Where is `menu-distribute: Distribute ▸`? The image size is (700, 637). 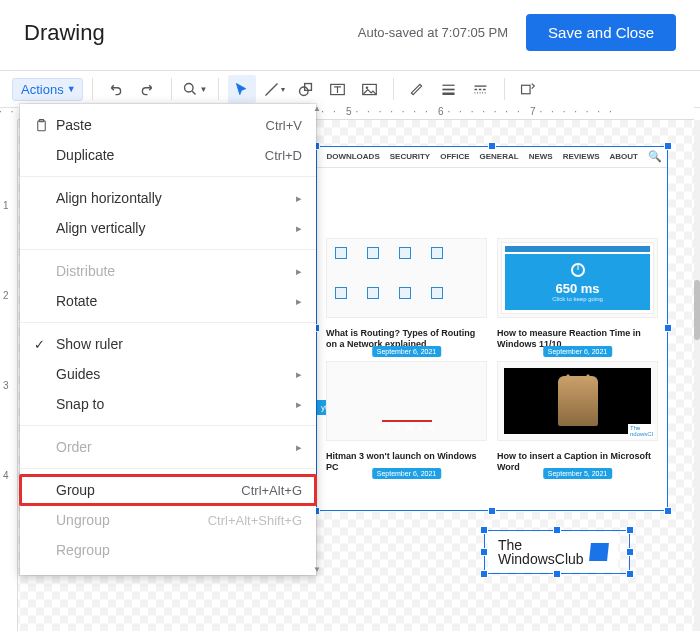
menu-distribute: Distribute ▸ is located at coordinates (168, 271).